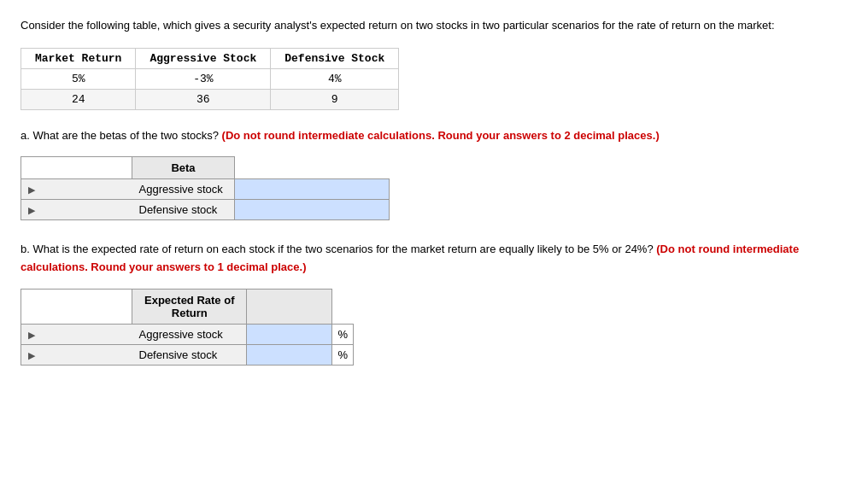 Image resolution: width=868 pixels, height=503 pixels. Describe the element at coordinates (313, 210) in the screenshot. I see `defensive-beta-input-cell` at that location.